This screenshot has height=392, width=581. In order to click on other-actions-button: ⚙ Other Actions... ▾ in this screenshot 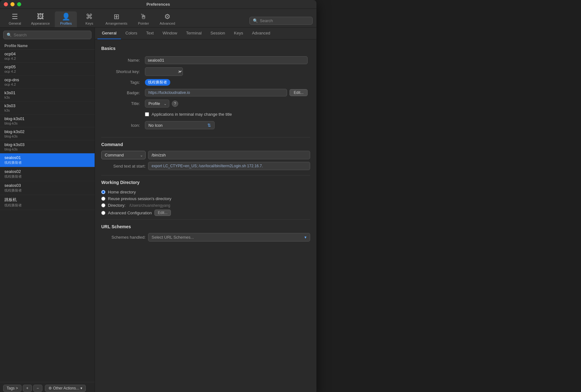, I will do `click(65, 388)`.